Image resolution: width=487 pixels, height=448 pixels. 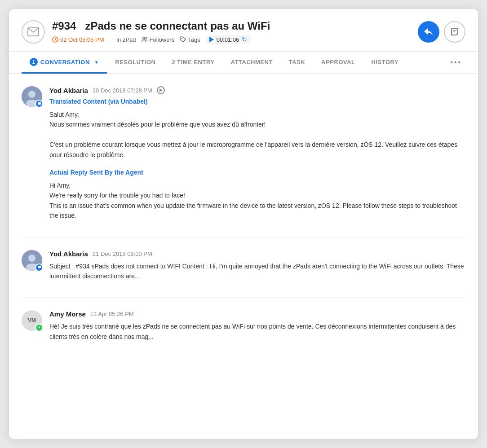 What do you see at coordinates (338, 62) in the screenshot?
I see `tab-approval-label: APPROVAL` at bounding box center [338, 62].